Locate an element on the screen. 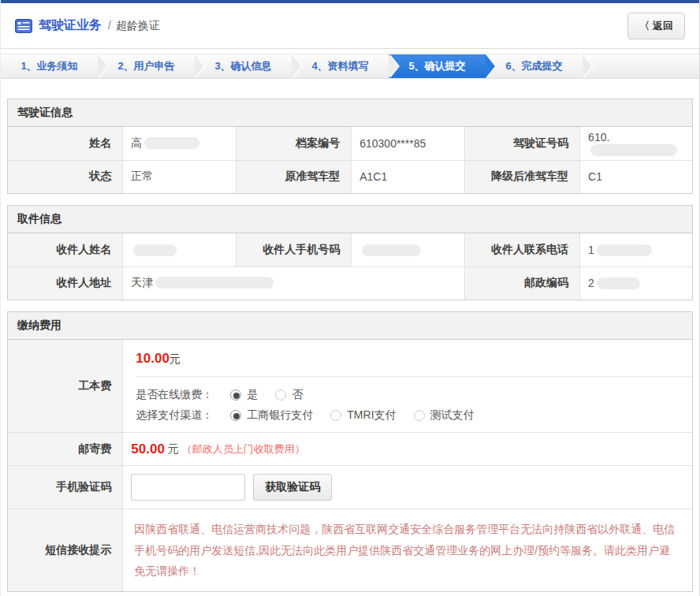 Image resolution: width=700 pixels, height=596 pixels. subpage-title: 超龄换证 is located at coordinates (138, 25).